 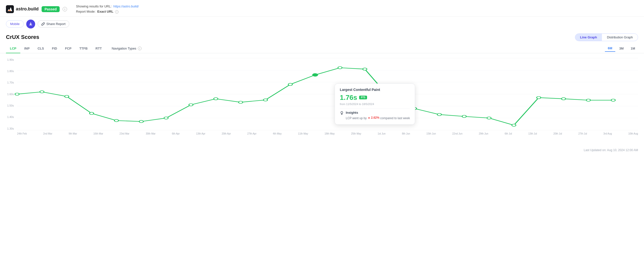 What do you see at coordinates (140, 49) in the screenshot?
I see `nav-types-info-icon: i` at bounding box center [140, 49].